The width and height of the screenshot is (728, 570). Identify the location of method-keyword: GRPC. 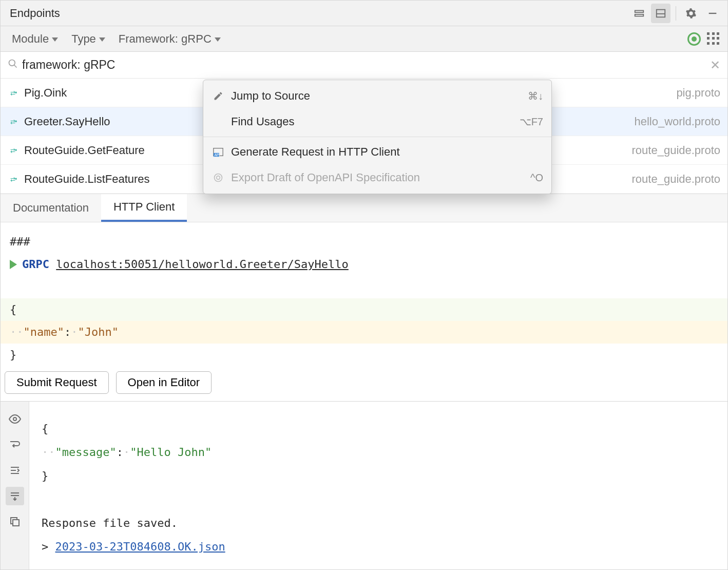
(36, 264).